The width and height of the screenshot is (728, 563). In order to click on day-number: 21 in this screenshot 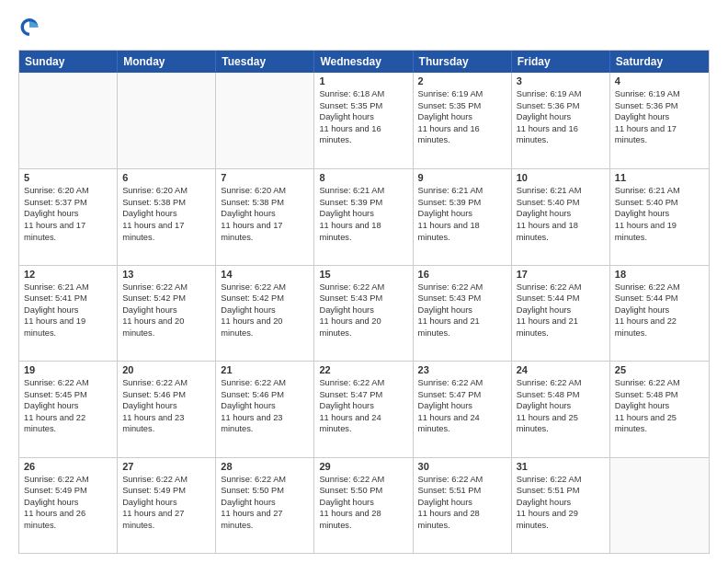, I will do `click(265, 370)`.